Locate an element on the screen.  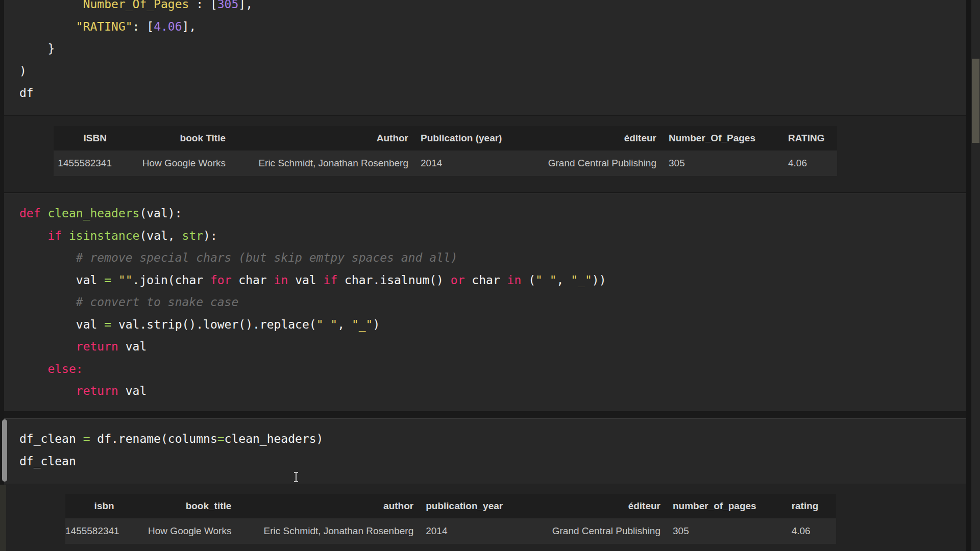
column-header: Author is located at coordinates (323, 138).